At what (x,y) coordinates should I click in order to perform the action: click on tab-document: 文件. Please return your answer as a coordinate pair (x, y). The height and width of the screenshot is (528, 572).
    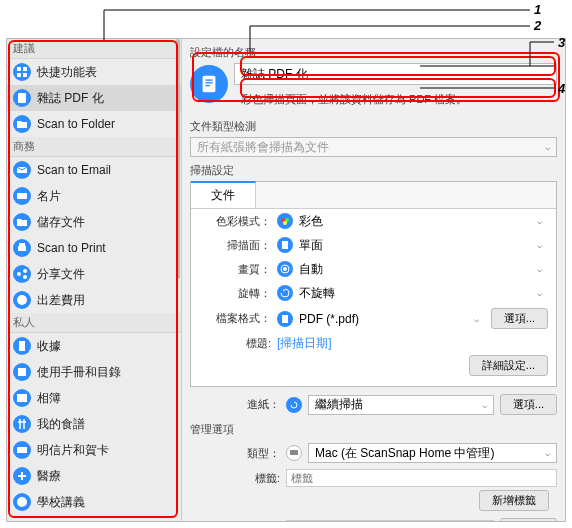
    Looking at the image, I should click on (224, 194).